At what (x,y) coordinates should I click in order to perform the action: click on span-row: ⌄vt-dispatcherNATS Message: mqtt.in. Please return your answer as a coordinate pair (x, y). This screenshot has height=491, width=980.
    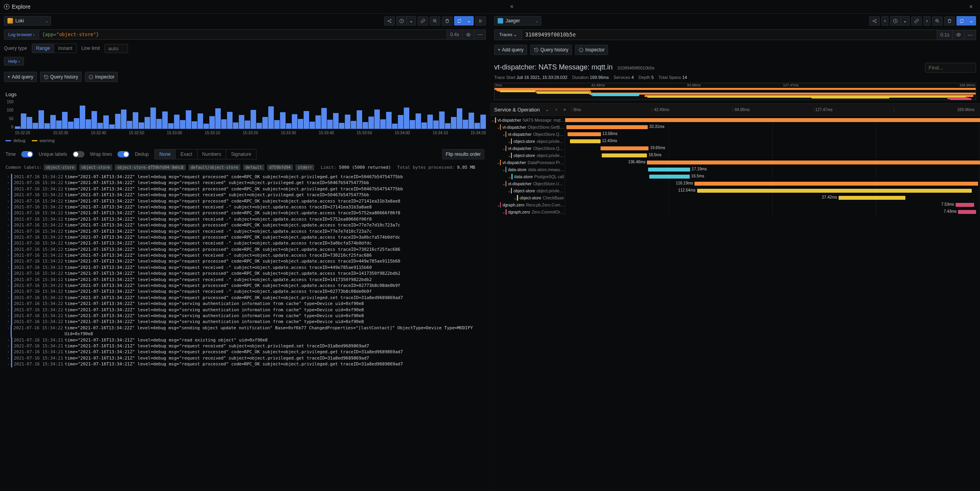
    Looking at the image, I should click on (735, 120).